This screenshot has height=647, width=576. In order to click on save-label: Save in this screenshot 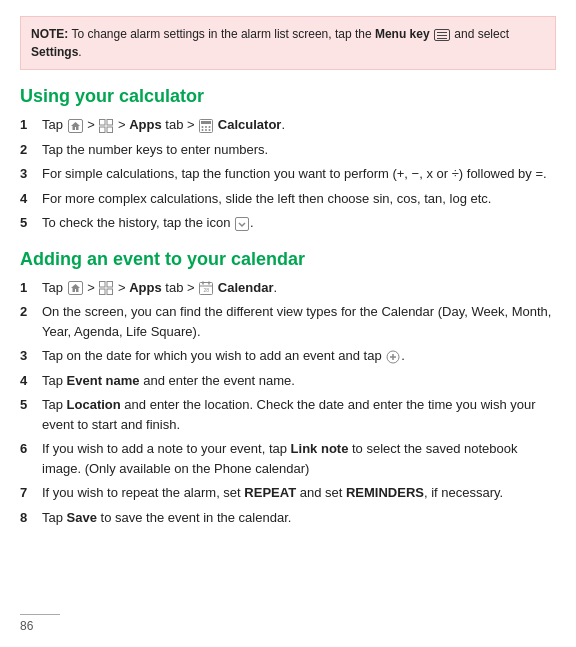, I will do `click(82, 518)`.